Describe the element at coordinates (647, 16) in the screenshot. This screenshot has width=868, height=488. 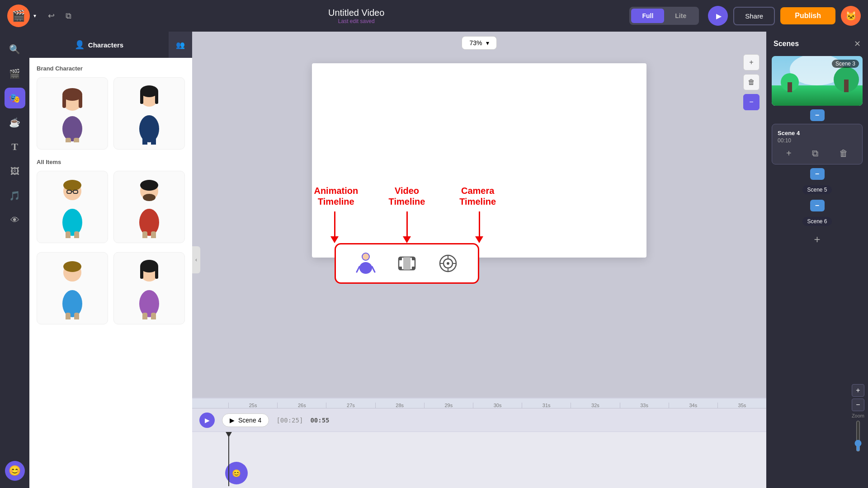
I see `full-view-button: Full` at that location.